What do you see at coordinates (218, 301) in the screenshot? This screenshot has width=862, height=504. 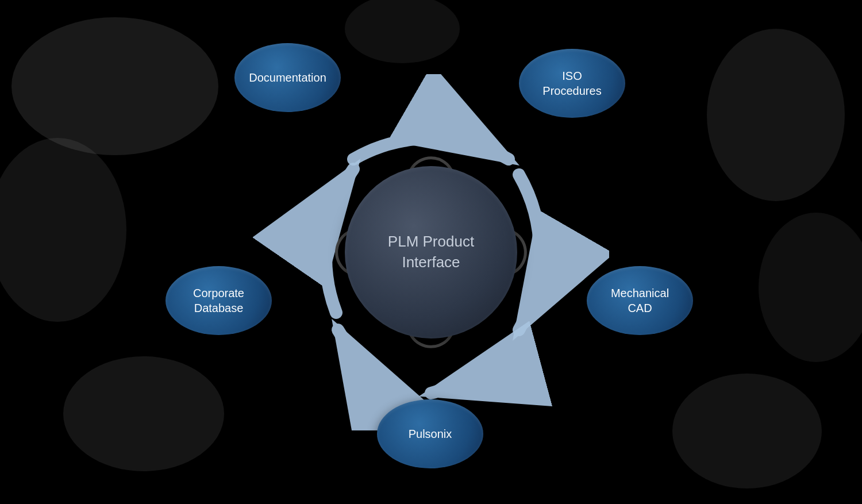 I see `node-corporate-database: Corporate Database` at bounding box center [218, 301].